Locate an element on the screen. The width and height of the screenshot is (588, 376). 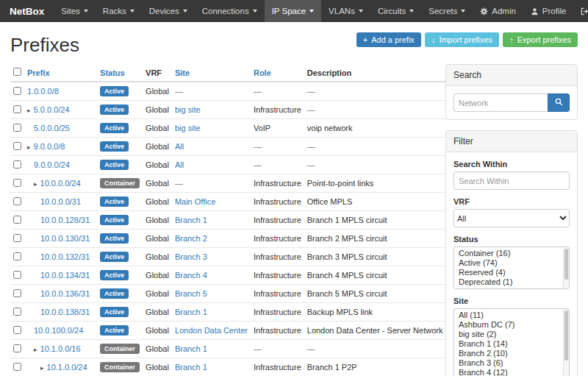
prefix-link: 10.0.100.0/24 is located at coordinates (59, 330).